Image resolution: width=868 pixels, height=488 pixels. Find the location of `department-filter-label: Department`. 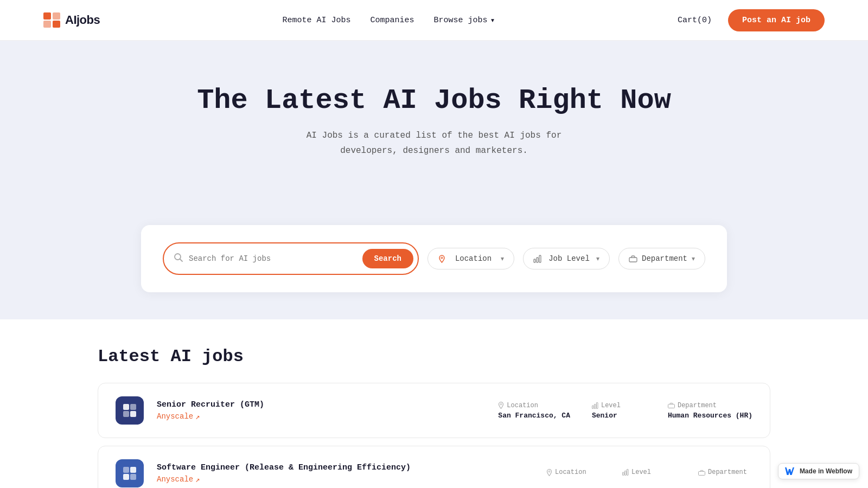

department-filter-label: Department is located at coordinates (665, 259).